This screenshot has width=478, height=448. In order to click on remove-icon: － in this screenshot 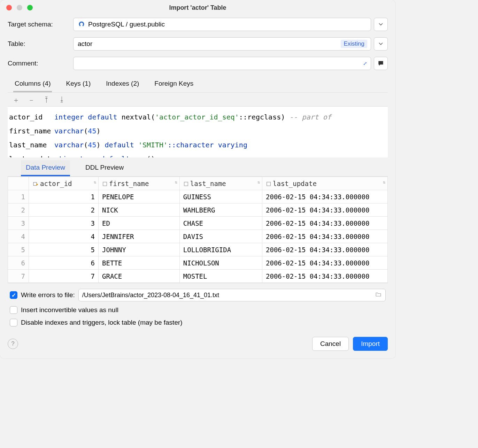, I will do `click(31, 100)`.